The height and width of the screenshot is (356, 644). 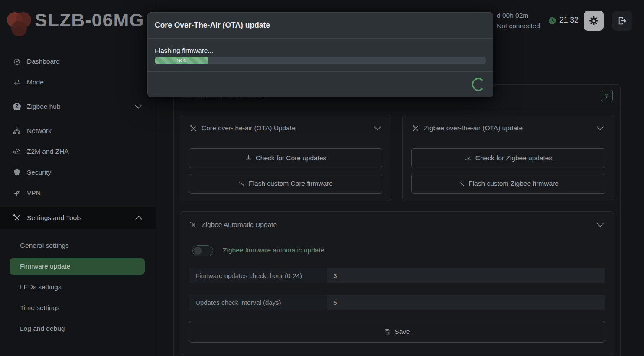 I want to click on swap-arrows-icon, so click(x=17, y=82).